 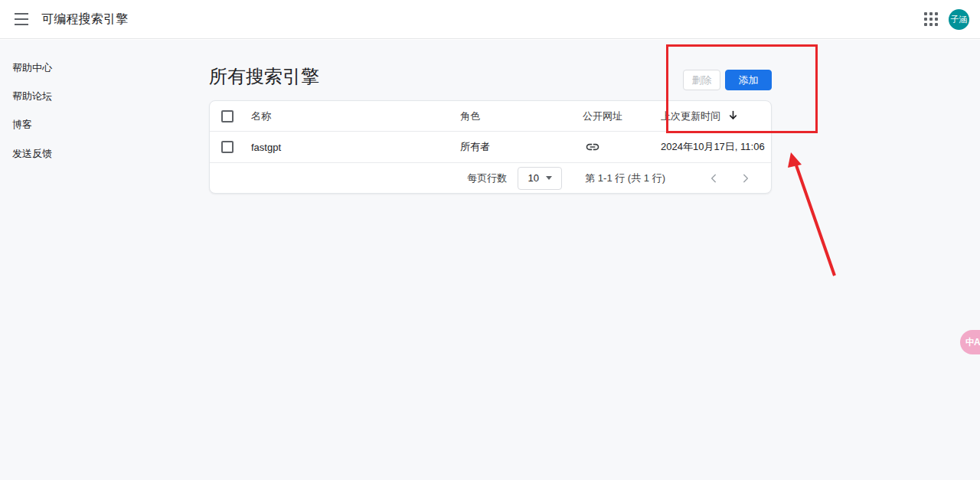 I want to click on page-title: 所有搜索引擎, so click(x=264, y=77).